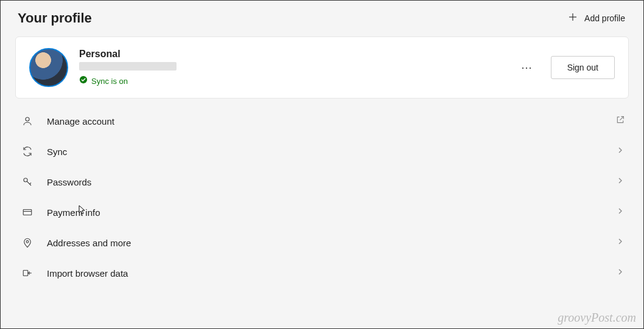  Describe the element at coordinates (597, 18) in the screenshot. I see `add-profile-button: Add profile` at that location.